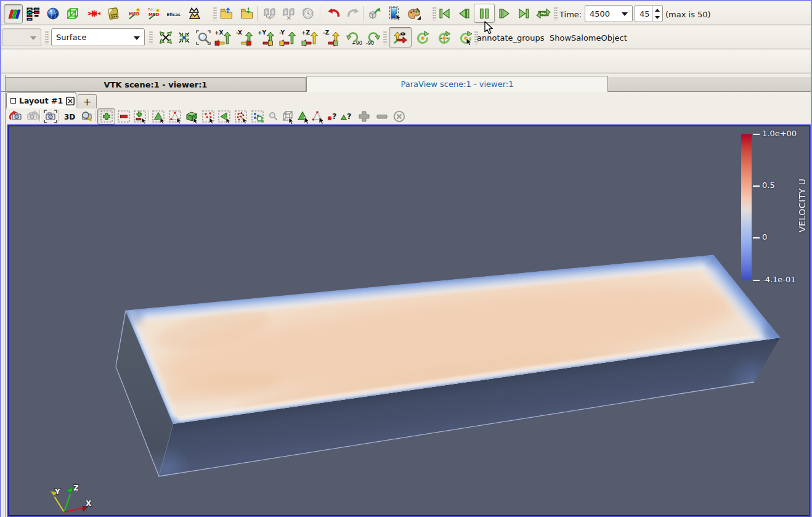  What do you see at coordinates (354, 14) in the screenshot?
I see `redo-button` at bounding box center [354, 14].